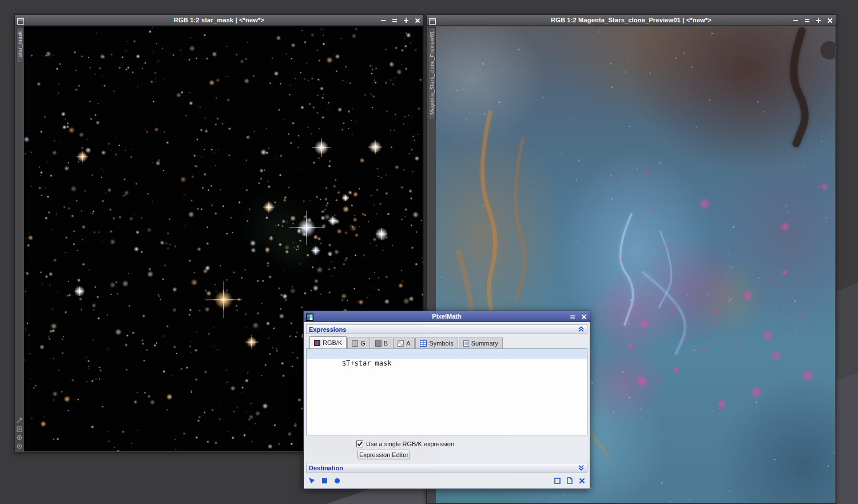  I want to click on expand-section-button, so click(581, 468).